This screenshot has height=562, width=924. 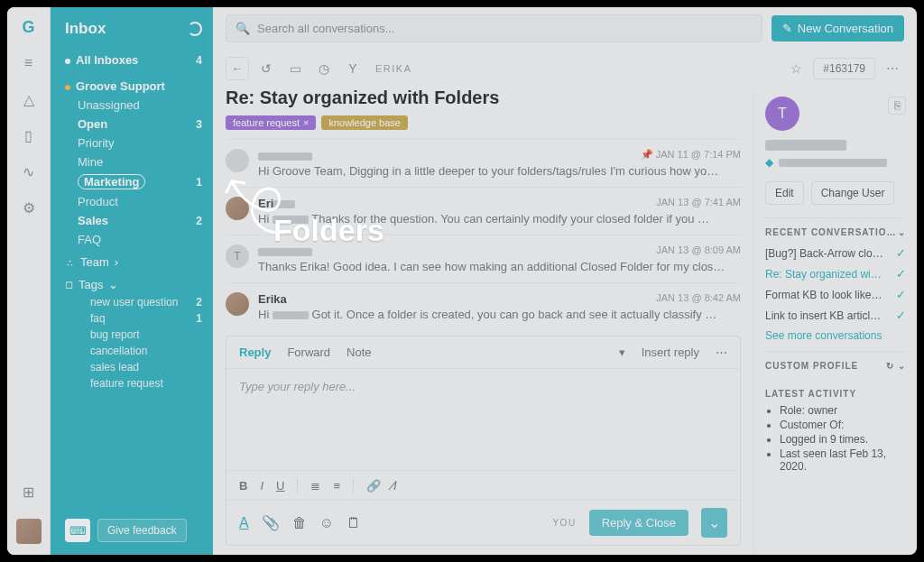 I want to click on activity-icon: ∿, so click(x=29, y=171).